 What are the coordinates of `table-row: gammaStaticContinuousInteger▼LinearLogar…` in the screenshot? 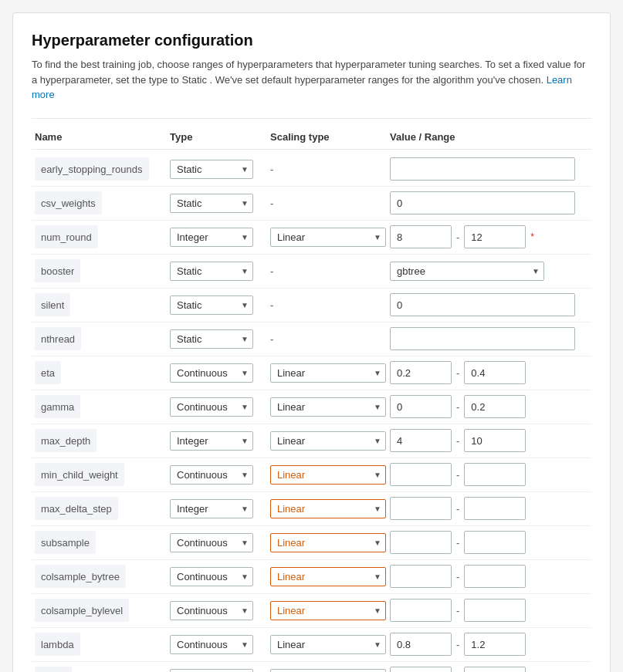 It's located at (312, 407).